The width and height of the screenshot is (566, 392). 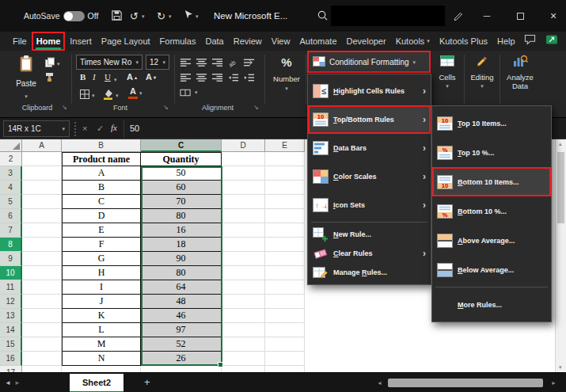 I want to click on editing-group-button: Editing ▾, so click(x=482, y=70).